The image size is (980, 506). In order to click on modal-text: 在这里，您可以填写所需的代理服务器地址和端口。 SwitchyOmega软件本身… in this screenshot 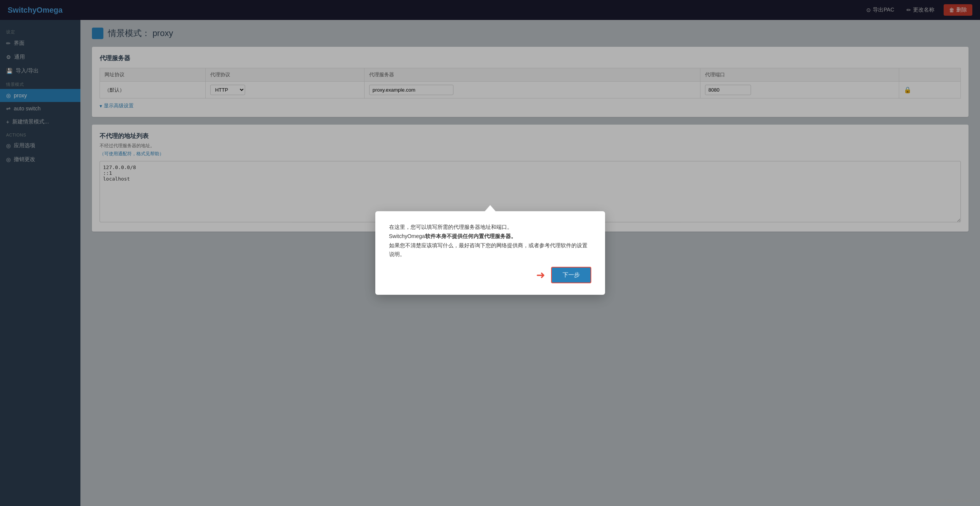, I will do `click(490, 241)`.